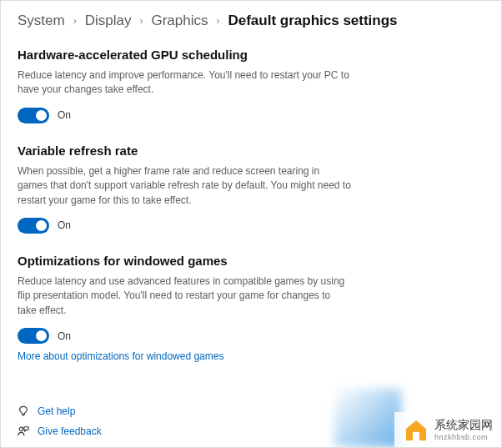  What do you see at coordinates (184, 296) in the screenshot?
I see `section-description: Reduce latency and use advanced features…` at bounding box center [184, 296].